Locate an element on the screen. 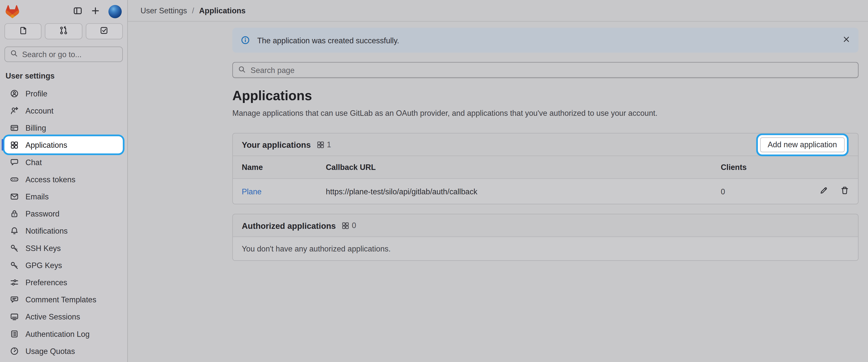 This screenshot has height=362, width=868. log-icon is located at coordinates (14, 334).